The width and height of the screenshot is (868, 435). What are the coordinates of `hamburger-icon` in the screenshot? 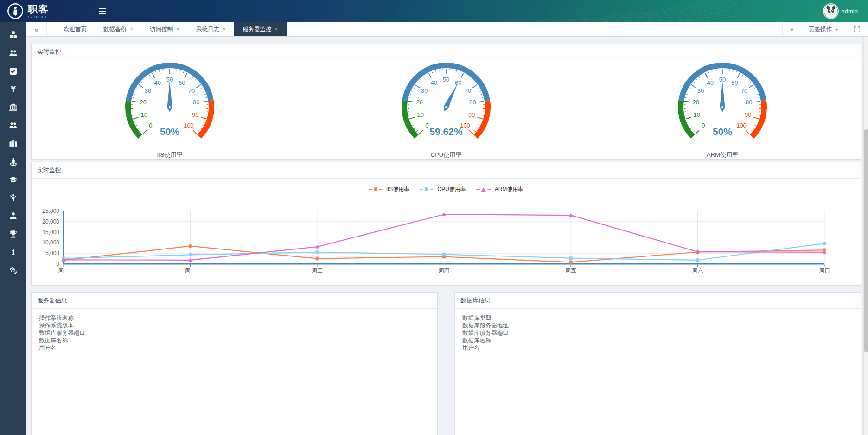 It's located at (102, 9).